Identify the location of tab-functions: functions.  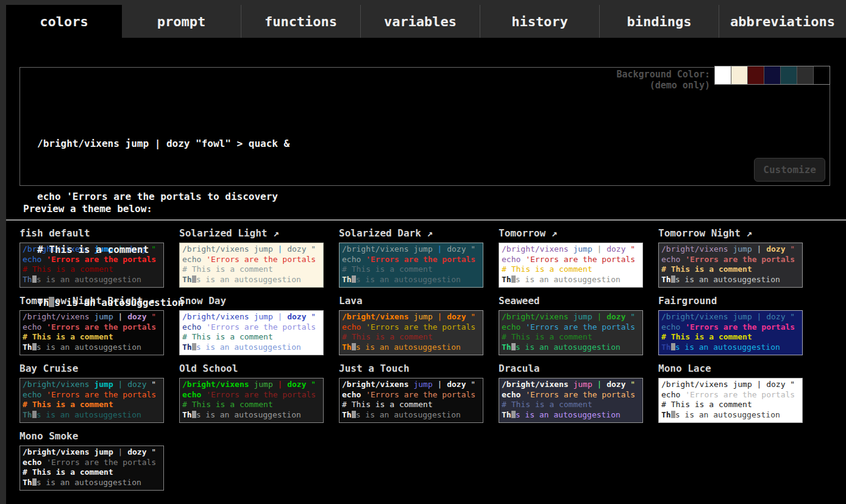
(301, 21).